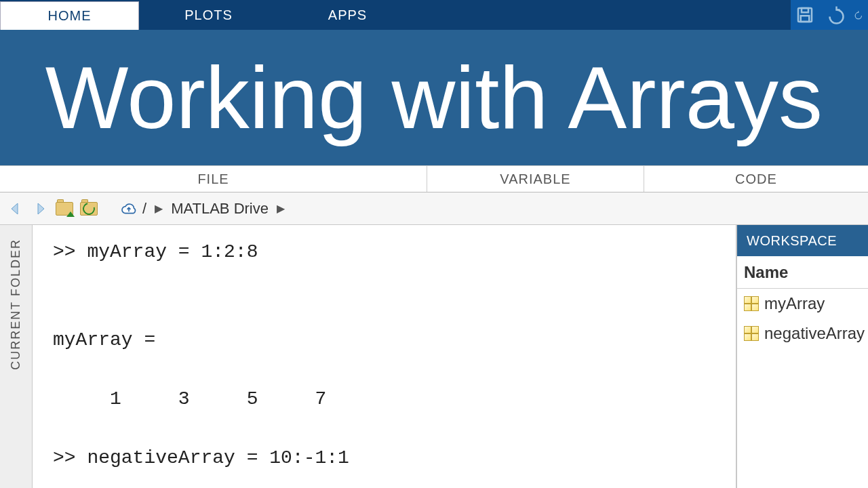  I want to click on workspace-title: WORKSPACE, so click(803, 241).